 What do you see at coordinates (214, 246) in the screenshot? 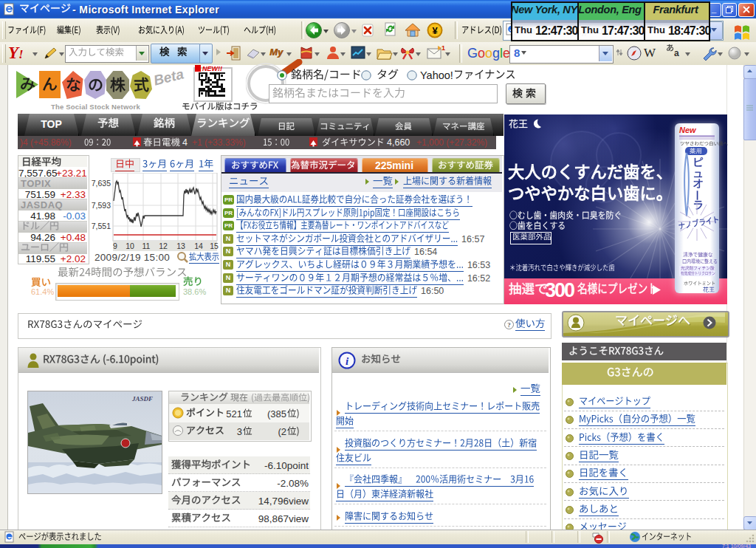
I see `svg-text: 15` at bounding box center [214, 246].